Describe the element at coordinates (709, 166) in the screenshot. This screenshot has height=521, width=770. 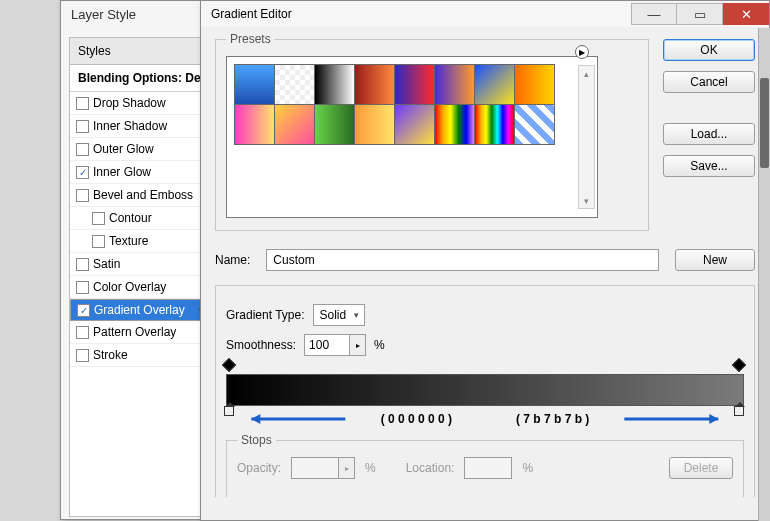
I see `save-button: Save...` at that location.